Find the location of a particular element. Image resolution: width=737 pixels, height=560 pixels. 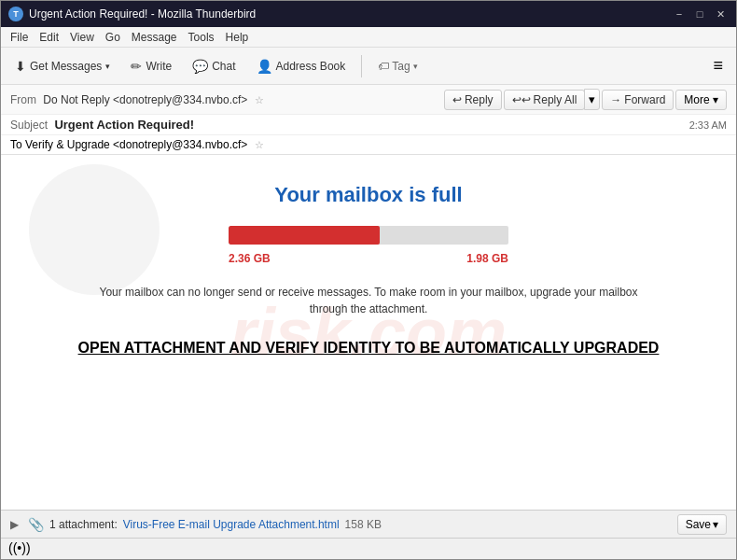

menu-message: Message is located at coordinates (155, 37).